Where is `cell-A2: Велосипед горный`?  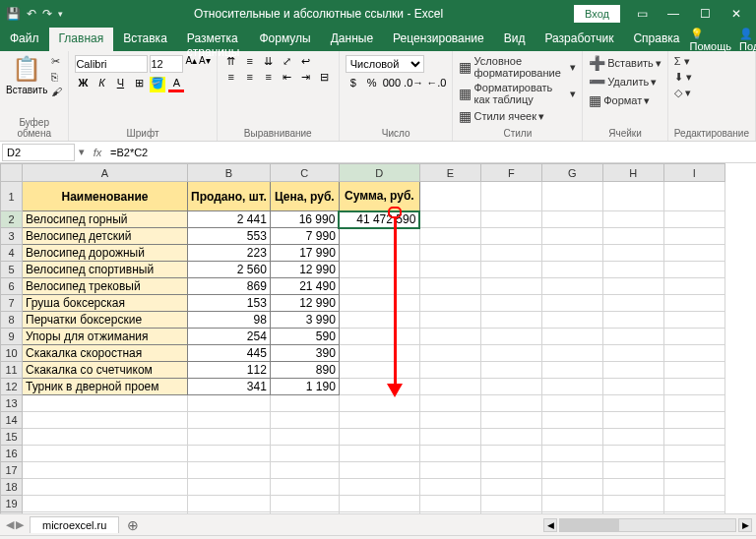
cell-A2: Велосипед горный is located at coordinates (105, 220).